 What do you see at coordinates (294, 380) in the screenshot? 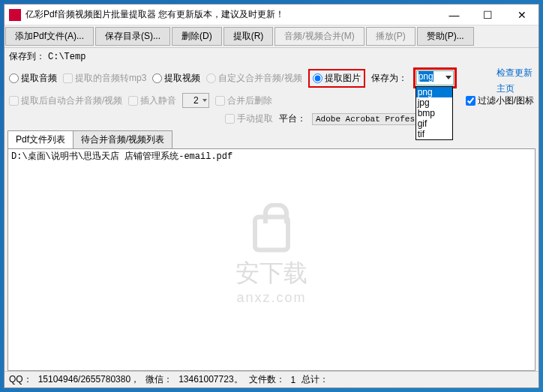
I see `status-filecount: 1` at bounding box center [294, 380].